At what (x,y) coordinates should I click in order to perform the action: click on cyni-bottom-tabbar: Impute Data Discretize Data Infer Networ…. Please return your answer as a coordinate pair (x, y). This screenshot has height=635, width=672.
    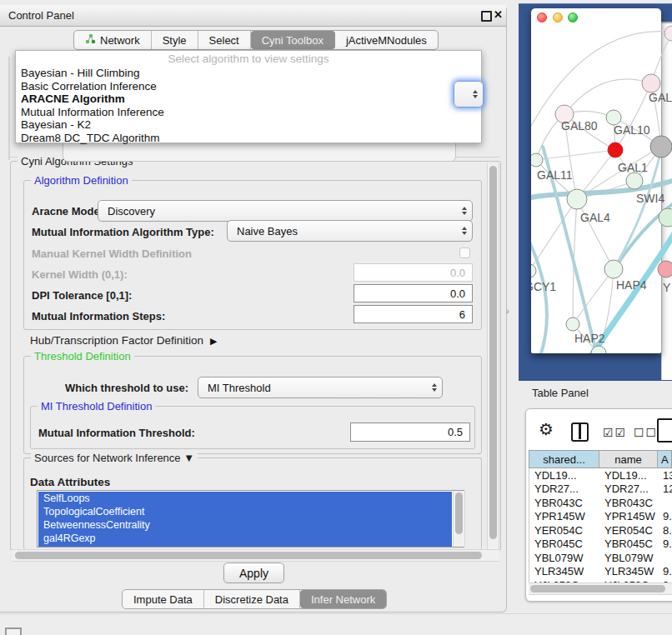
    Looking at the image, I should click on (254, 599).